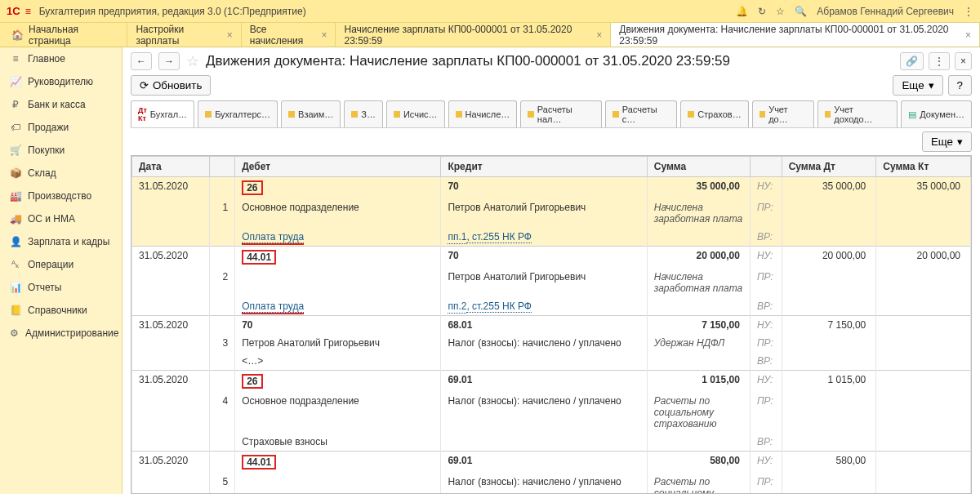 This screenshot has height=494, width=980. Describe the element at coordinates (552, 343) in the screenshot. I see `table-row: 3Петров Анатолий ГригорьевичНалог (взнос…` at that location.